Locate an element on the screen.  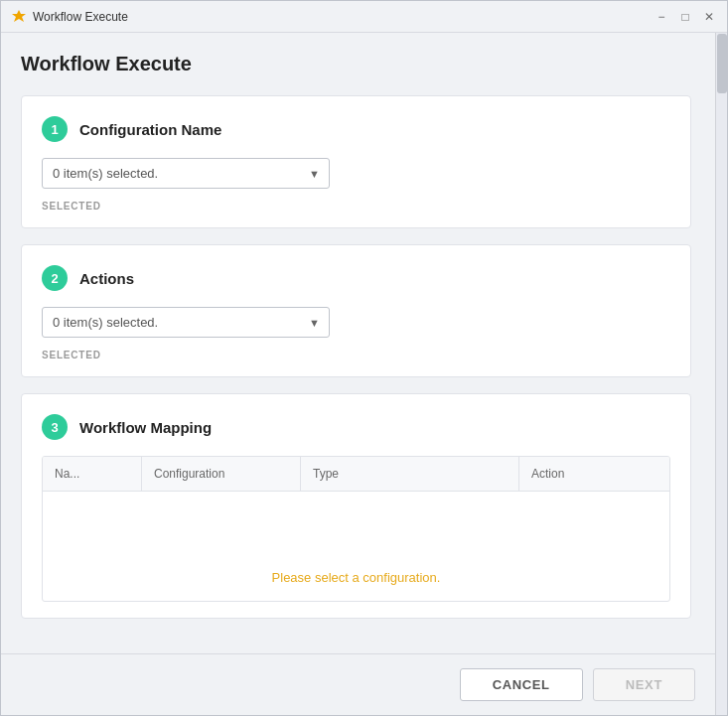
table-header: Na... Configuration Type Action is located at coordinates (356, 475).